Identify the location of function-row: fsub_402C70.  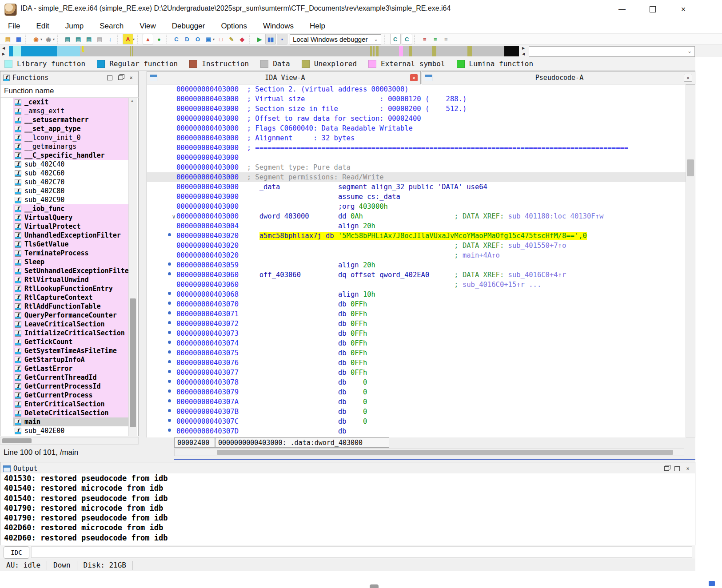
(71, 182).